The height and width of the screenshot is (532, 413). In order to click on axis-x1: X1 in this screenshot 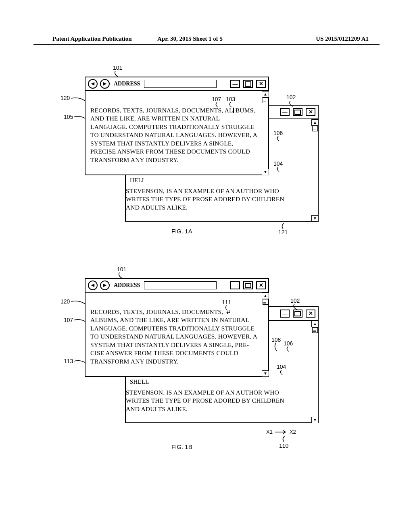, I will do `click(269, 432)`.